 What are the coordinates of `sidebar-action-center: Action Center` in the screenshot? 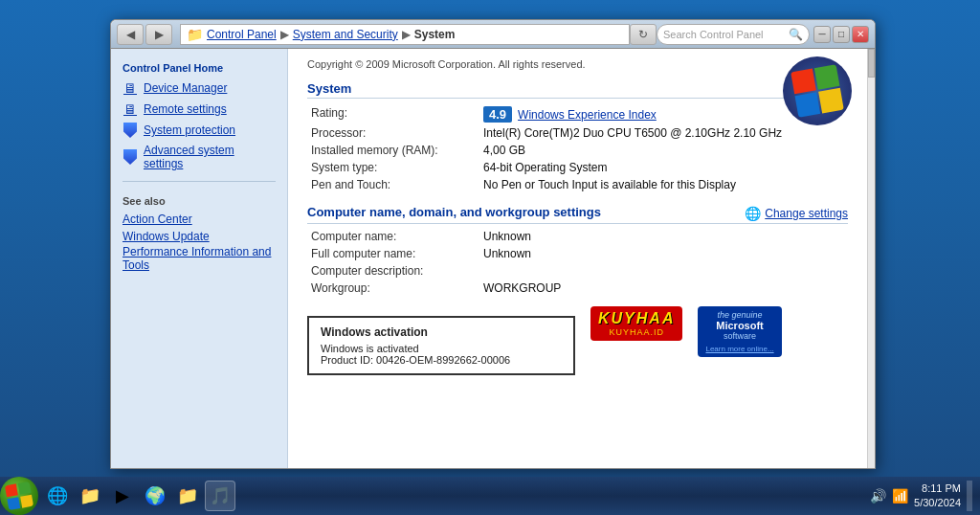 It's located at (199, 219).